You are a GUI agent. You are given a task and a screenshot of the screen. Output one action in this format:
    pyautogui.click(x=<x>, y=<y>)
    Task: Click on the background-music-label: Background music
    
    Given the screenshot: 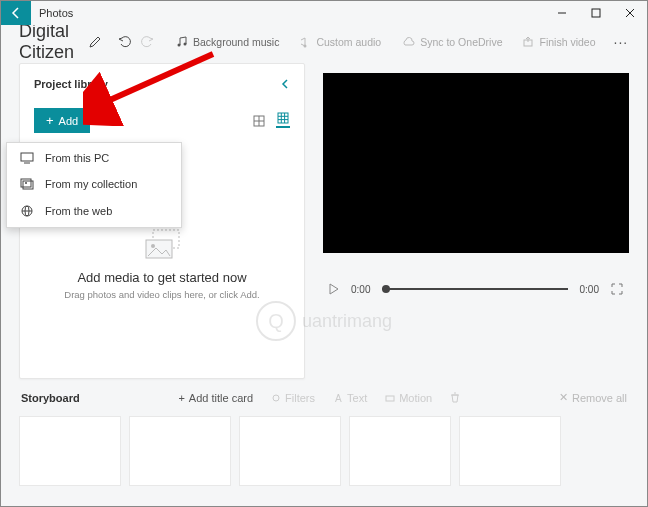 What is the action you would take?
    pyautogui.click(x=236, y=42)
    